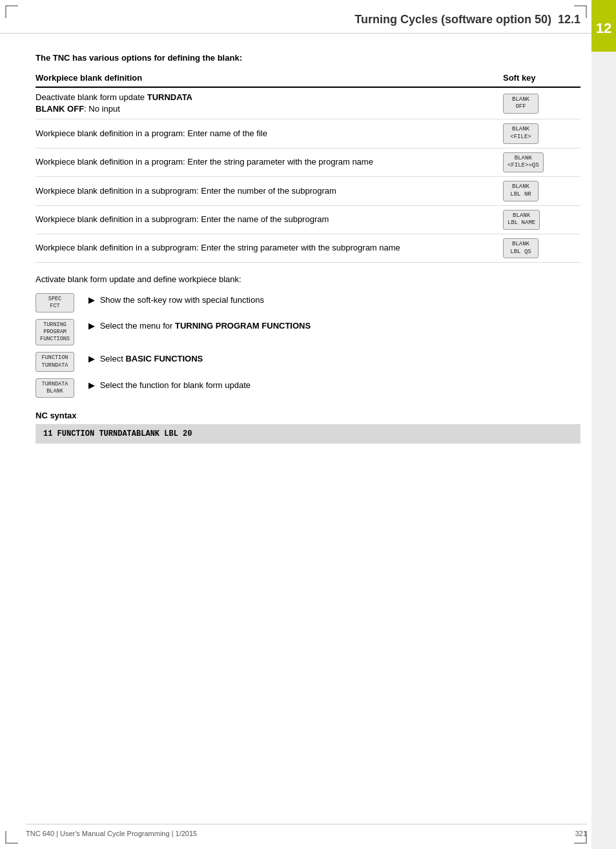 This screenshot has height=849, width=616. What do you see at coordinates (269, 79) in the screenshot?
I see `col1-header: Workpiece blank definition` at bounding box center [269, 79].